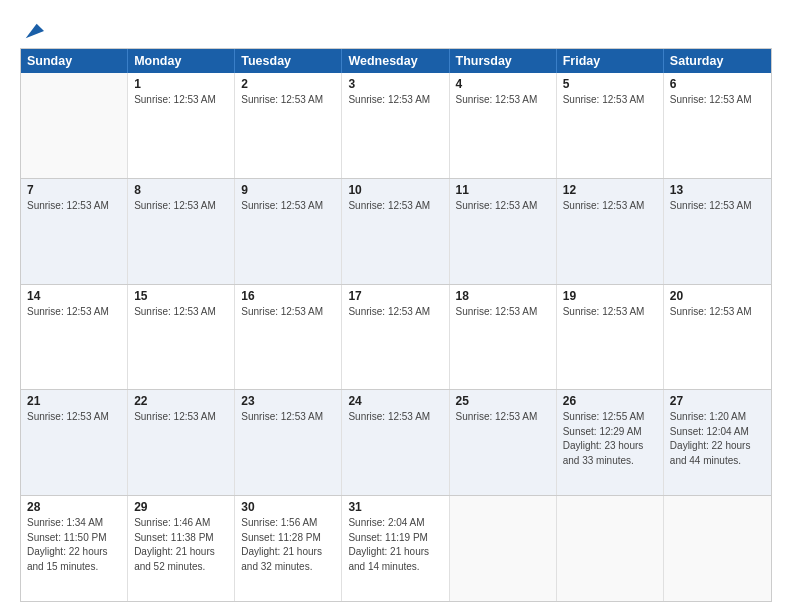 This screenshot has height=612, width=792. I want to click on calendar-cell: 4Sunrise: 12:53 AM, so click(504, 126).